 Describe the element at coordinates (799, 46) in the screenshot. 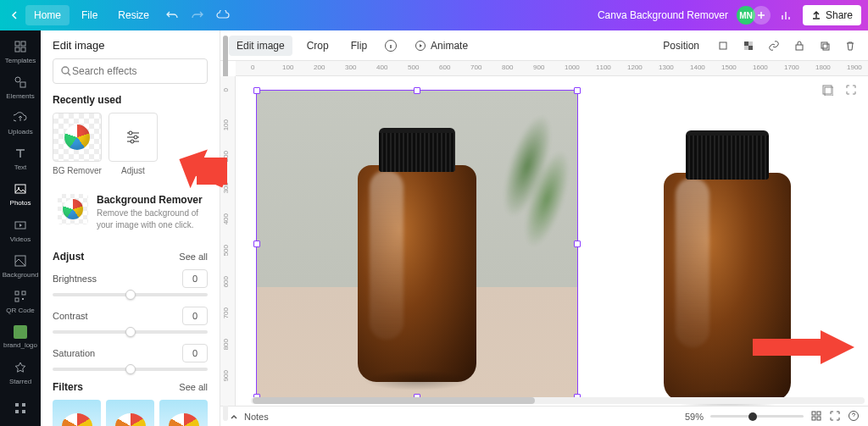

I see `lock-icon` at that location.